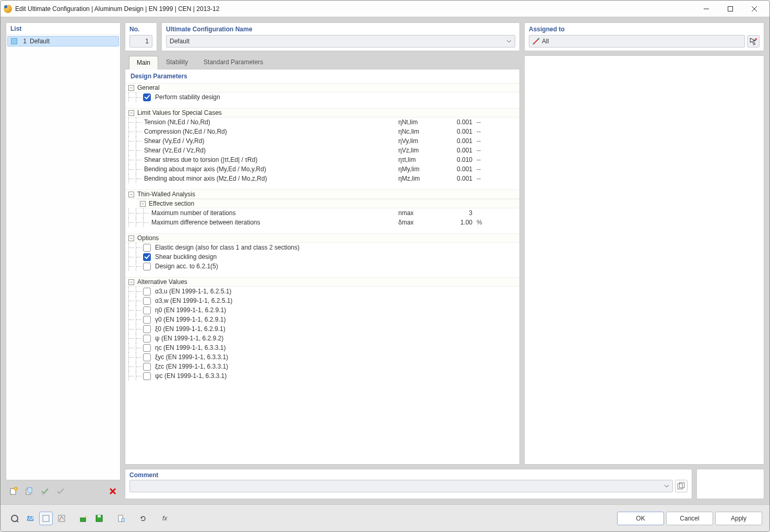 The height and width of the screenshot is (532, 770). What do you see at coordinates (335, 97) in the screenshot?
I see `param-label: Perform stability design` at bounding box center [335, 97].